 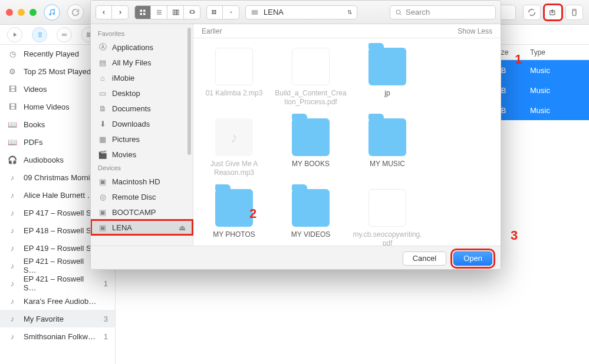 What do you see at coordinates (296, 12) in the screenshot?
I see `dialog-toolbar: LENA ⇅ Search` at bounding box center [296, 12].